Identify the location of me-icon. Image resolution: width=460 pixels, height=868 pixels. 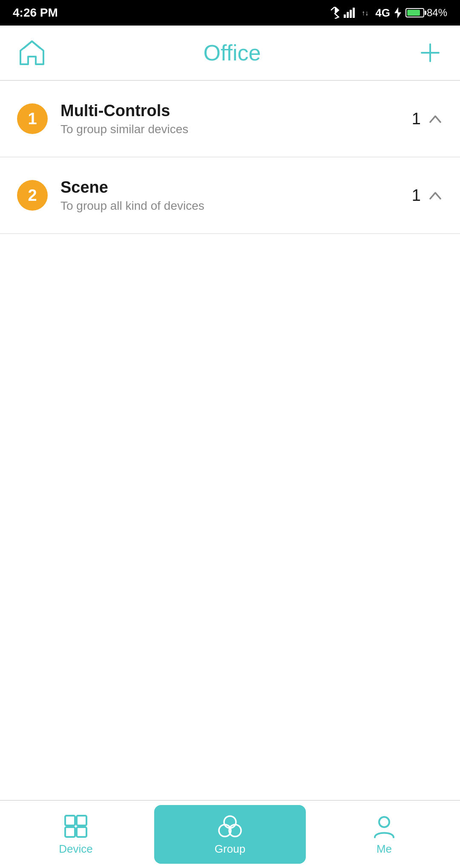
(384, 826).